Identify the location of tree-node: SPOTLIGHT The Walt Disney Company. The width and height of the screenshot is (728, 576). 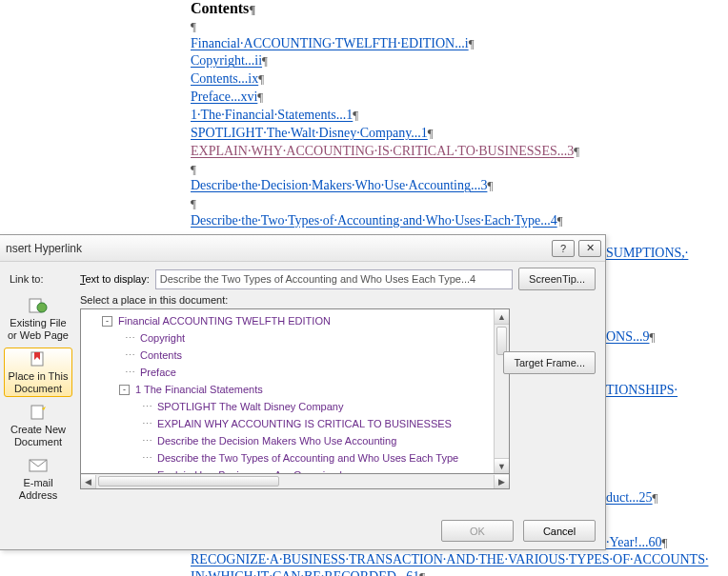
(250, 407).